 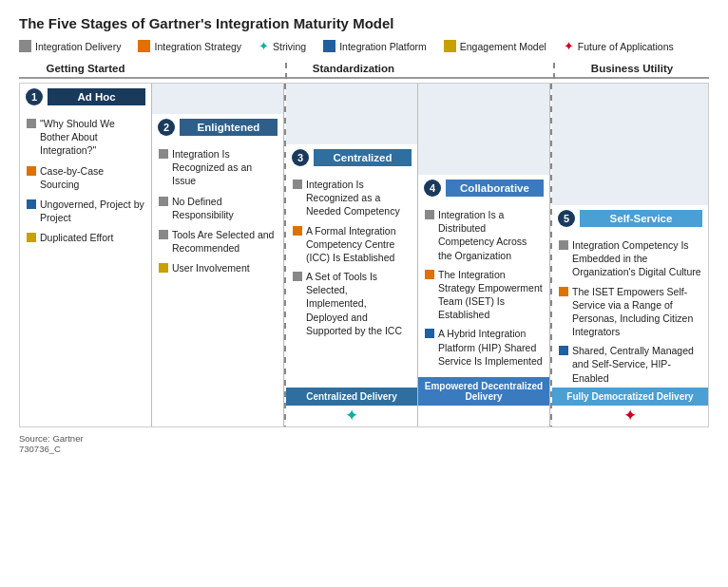 I want to click on stage-3-col: 3 Centralized Integration Is Recognized …, so click(x=352, y=255).